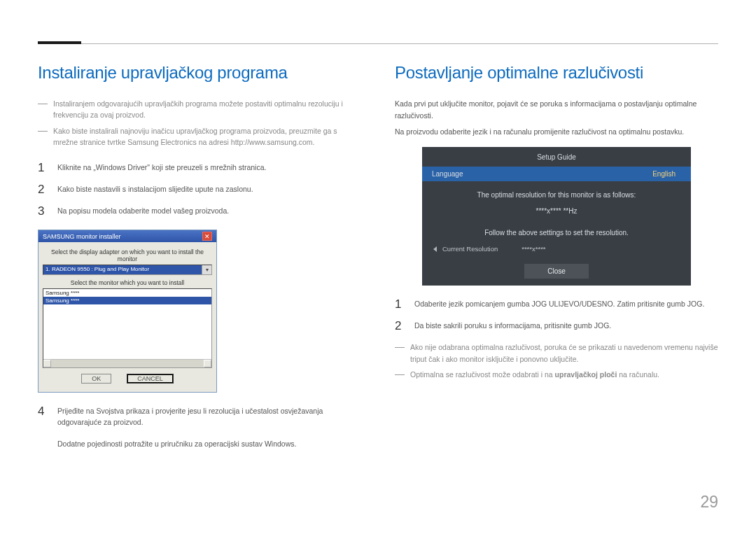 The height and width of the screenshot is (534, 756). I want to click on note-text: Optimalna se razlučivost može odabrati i…, so click(535, 374).